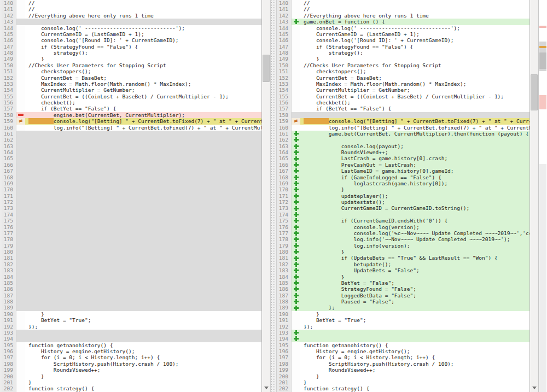 The image size is (547, 392). What do you see at coordinates (284, 277) in the screenshot?
I see `line-number: 184` at bounding box center [284, 277].